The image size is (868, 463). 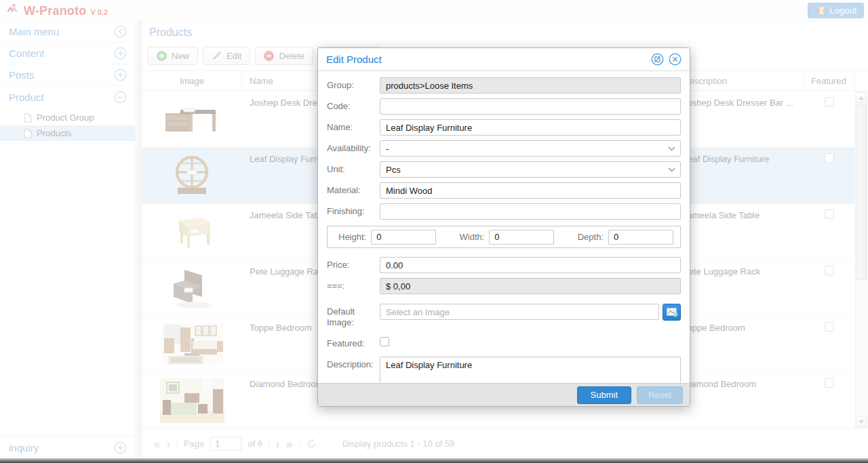 I want to click on dimensions-fieldset: Height: Width: Depth:, so click(x=504, y=237).